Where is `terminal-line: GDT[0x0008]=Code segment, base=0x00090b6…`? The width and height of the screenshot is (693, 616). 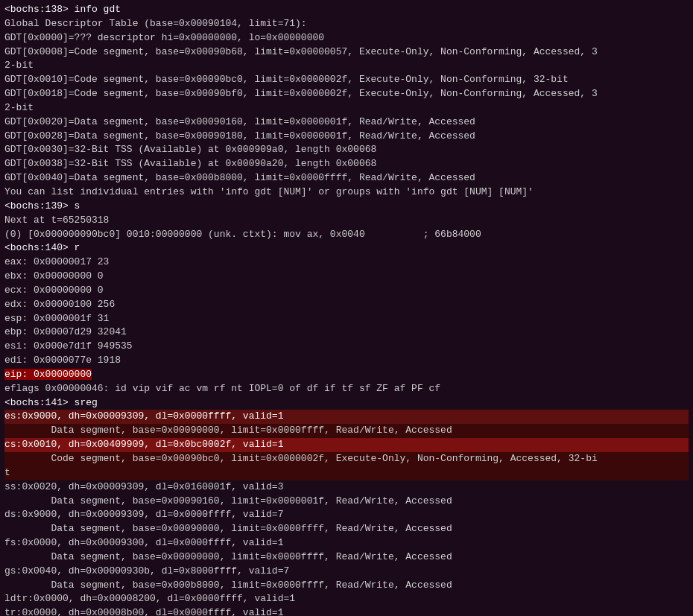 terminal-line: GDT[0x0008]=Code segment, base=0x00090b6… is located at coordinates (346, 52).